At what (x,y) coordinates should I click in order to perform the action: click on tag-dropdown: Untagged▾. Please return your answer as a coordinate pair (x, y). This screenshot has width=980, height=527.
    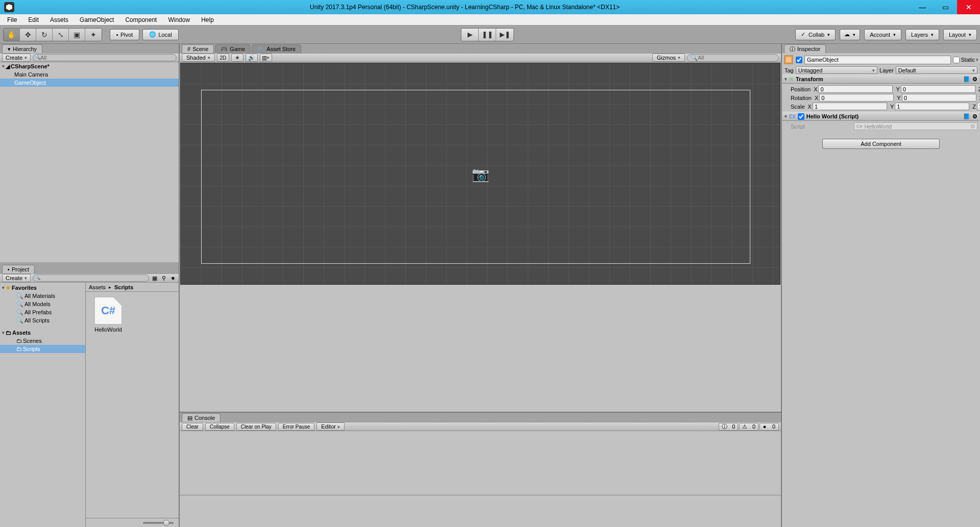
    Looking at the image, I should click on (837, 70).